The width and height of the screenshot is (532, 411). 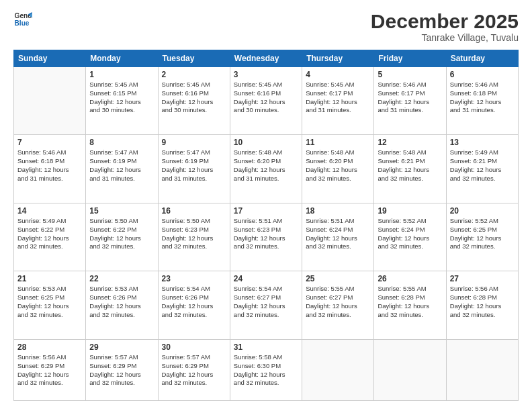 What do you see at coordinates (266, 279) in the screenshot?
I see `day-number: 24` at bounding box center [266, 279].